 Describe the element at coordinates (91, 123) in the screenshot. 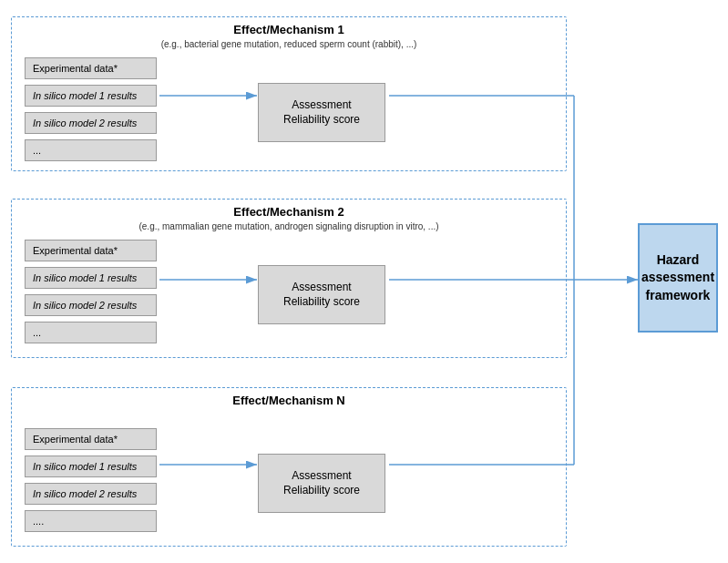

I see `m1-input3: In silico model 2 results` at that location.